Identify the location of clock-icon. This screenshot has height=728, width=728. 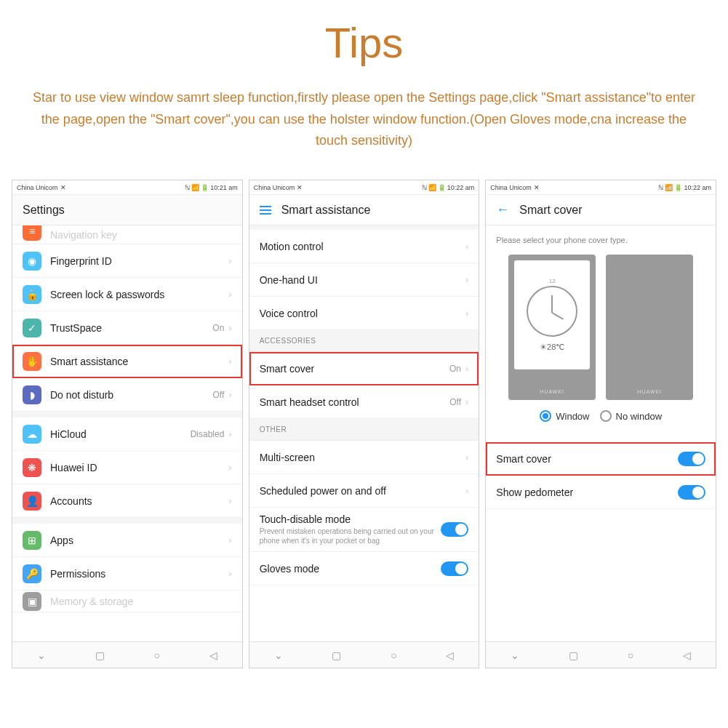
(552, 311).